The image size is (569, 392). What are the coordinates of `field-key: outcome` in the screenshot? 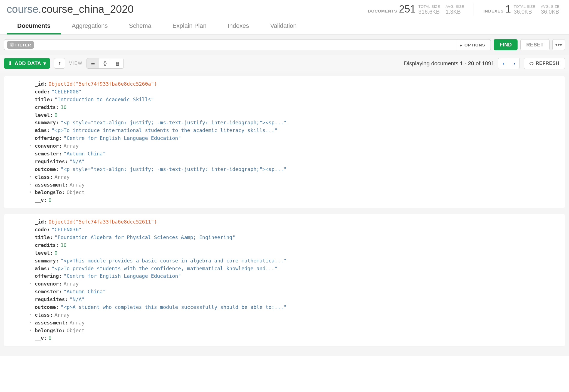 It's located at (45, 307).